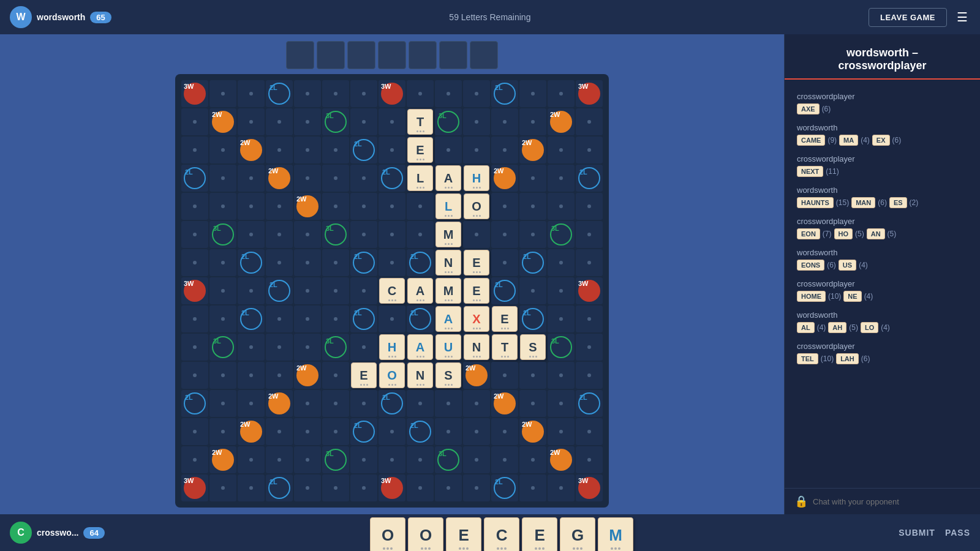 The width and height of the screenshot is (980, 551). Describe the element at coordinates (533, 319) in the screenshot. I see `cell-8-12: 2L` at that location.